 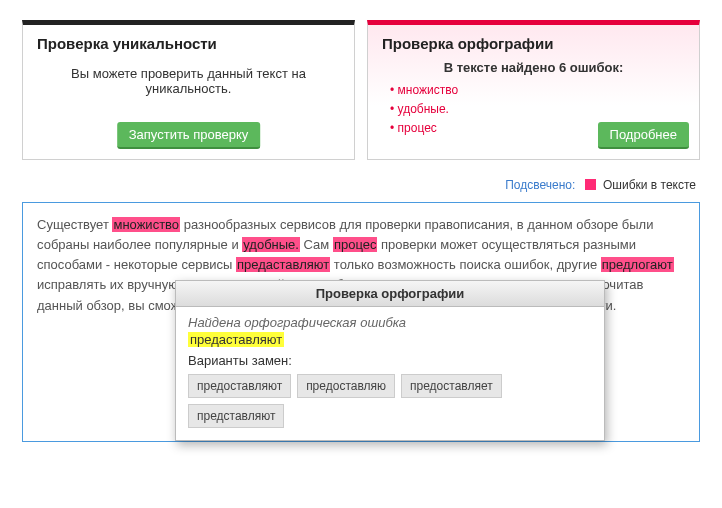 What do you see at coordinates (146, 224) in the screenshot?
I see `error-highlight: множиство` at bounding box center [146, 224].